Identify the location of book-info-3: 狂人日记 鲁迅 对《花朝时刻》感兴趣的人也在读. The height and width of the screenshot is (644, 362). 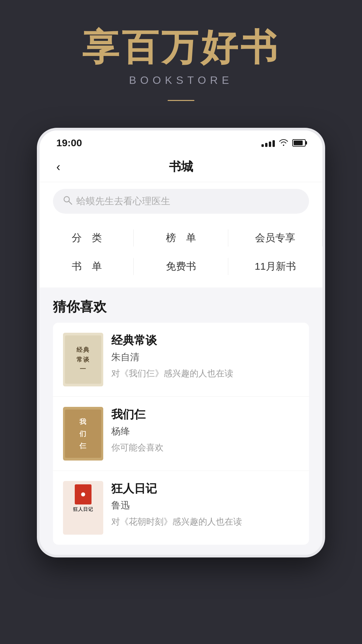
(205, 504).